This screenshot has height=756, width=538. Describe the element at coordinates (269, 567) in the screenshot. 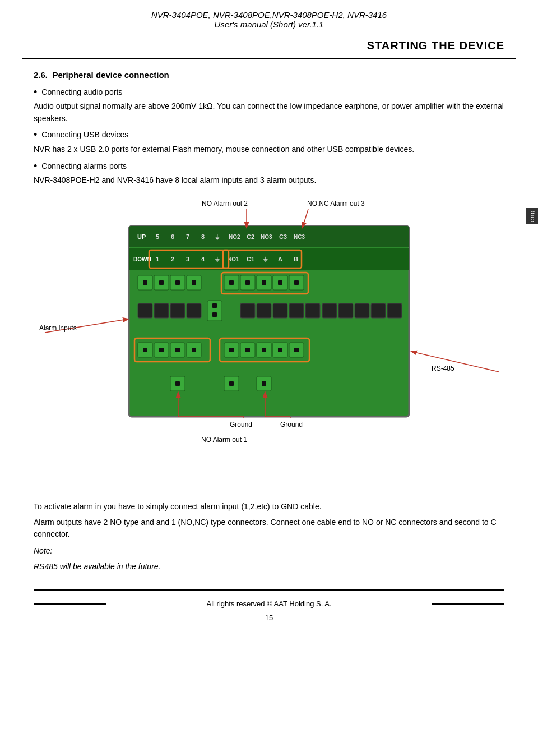

I see `note-text: RS485 will be available in the future.` at that location.